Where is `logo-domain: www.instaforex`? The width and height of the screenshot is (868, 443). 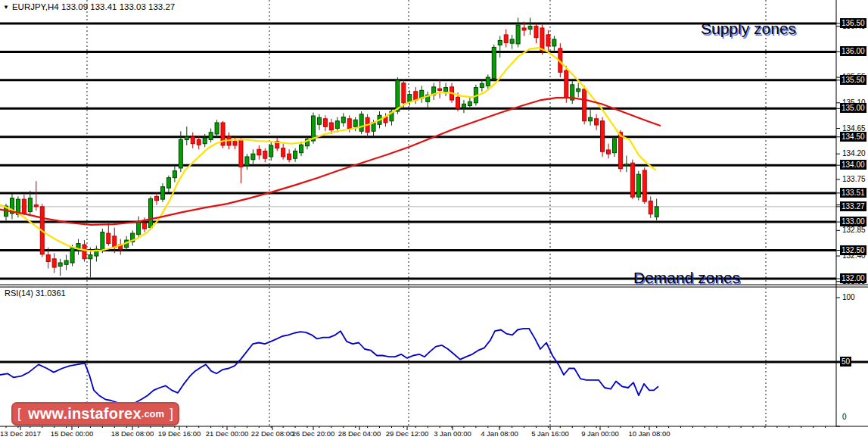 logo-domain: www.instaforex is located at coordinates (85, 413).